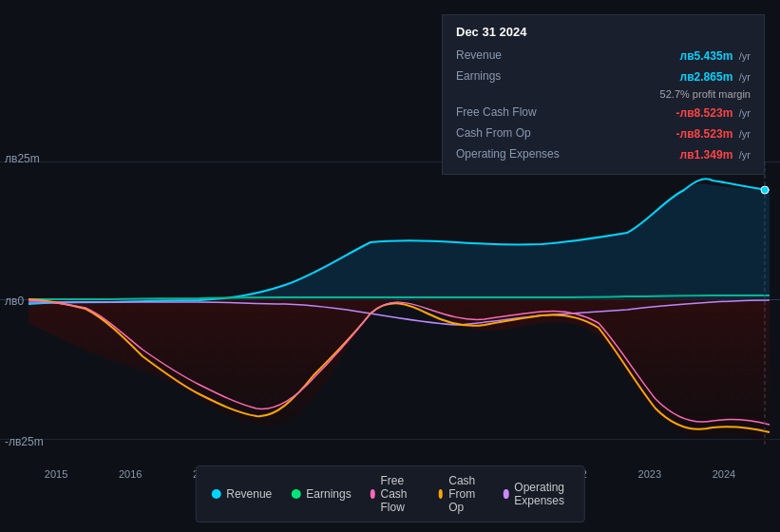 This screenshot has width=780, height=532. What do you see at coordinates (130, 474) in the screenshot?
I see `x-label-2016: 2016` at bounding box center [130, 474].